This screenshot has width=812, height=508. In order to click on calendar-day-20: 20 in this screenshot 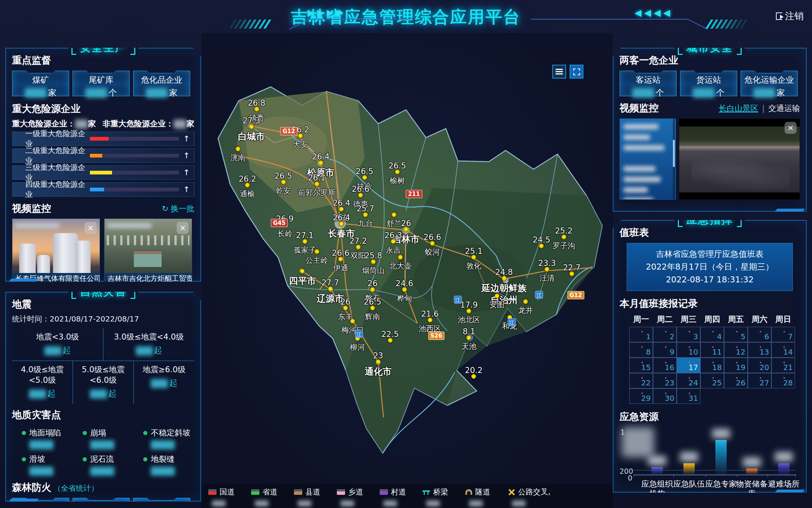, I will do `click(759, 365)`.